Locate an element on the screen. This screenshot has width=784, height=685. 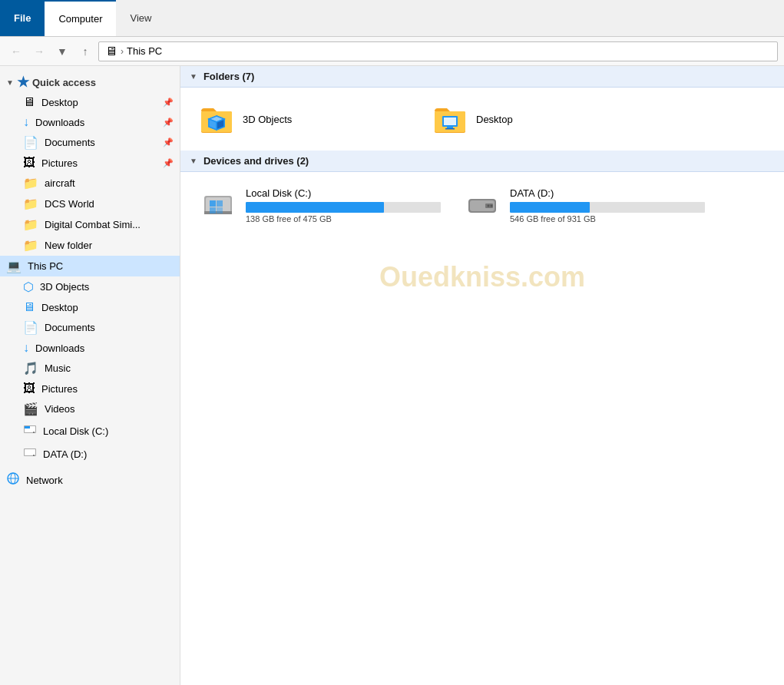
desktop-icon: 🖥 is located at coordinates (29, 102).